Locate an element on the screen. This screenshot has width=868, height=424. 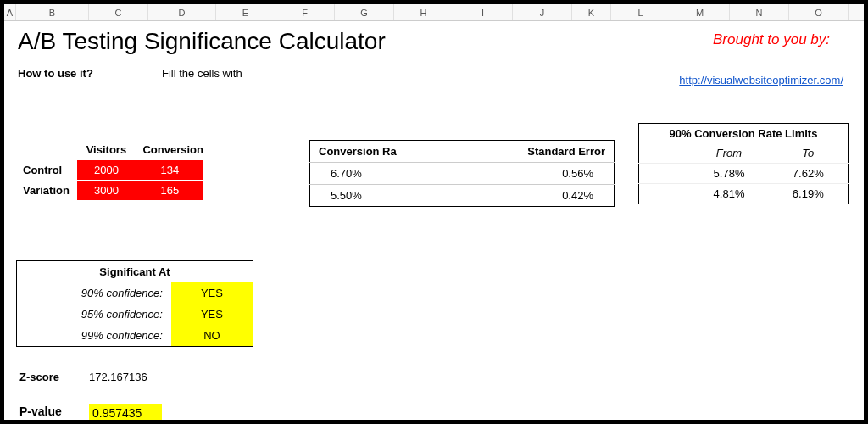
sig-row-99: 99% confidence: NO is located at coordinates (136, 336).